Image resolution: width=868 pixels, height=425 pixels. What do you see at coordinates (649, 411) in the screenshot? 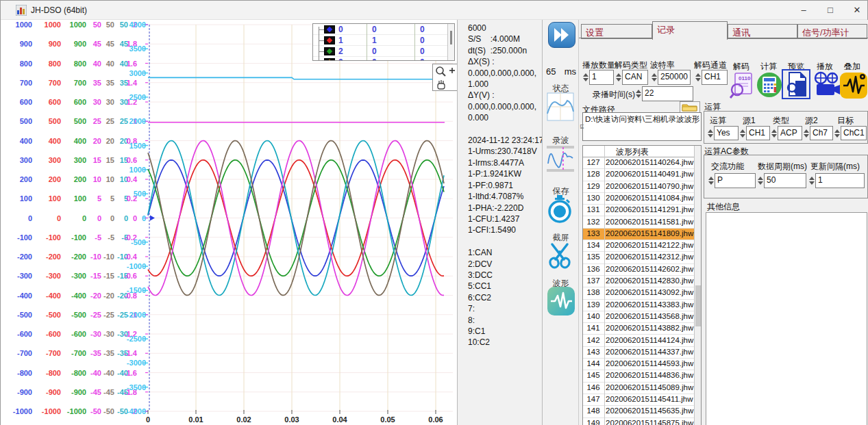
I see `file-name: 20200620151145635.jhw` at bounding box center [649, 411].